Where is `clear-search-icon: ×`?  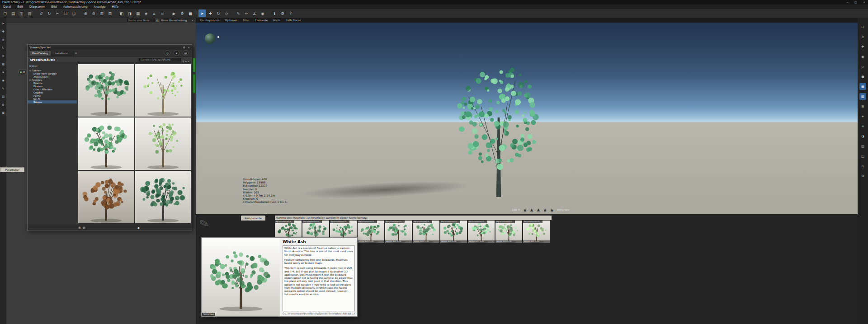 clear-search-icon: × is located at coordinates (188, 61).